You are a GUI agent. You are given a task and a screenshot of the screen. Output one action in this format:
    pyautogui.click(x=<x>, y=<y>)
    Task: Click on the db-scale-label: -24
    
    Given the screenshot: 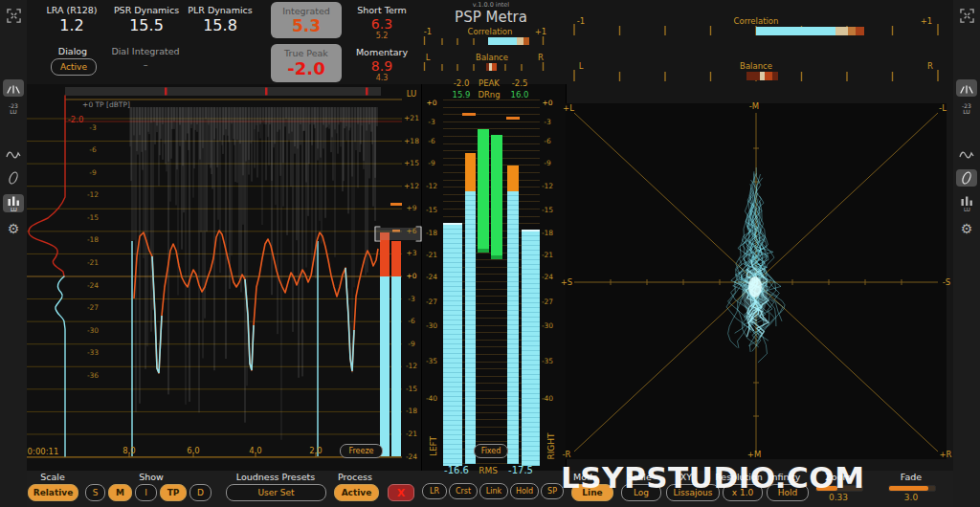 What is the action you would take?
    pyautogui.click(x=93, y=286)
    